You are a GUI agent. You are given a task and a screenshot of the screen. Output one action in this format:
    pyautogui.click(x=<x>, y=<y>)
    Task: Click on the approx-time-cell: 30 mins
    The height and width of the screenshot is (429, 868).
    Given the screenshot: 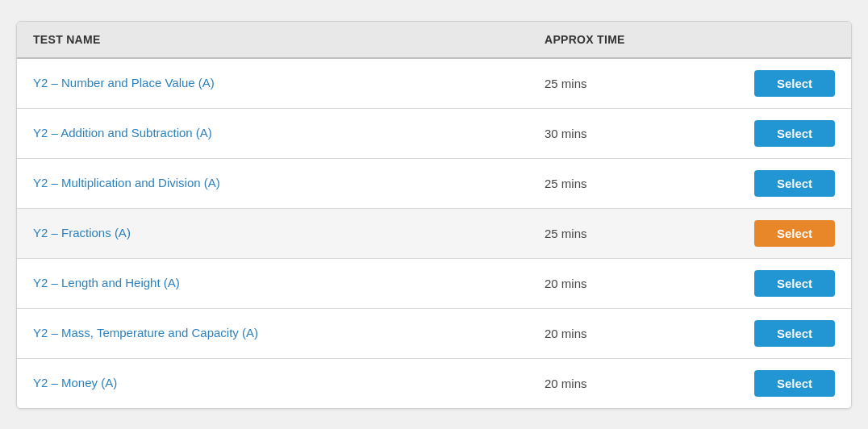 What is the action you would take?
    pyautogui.click(x=625, y=134)
    